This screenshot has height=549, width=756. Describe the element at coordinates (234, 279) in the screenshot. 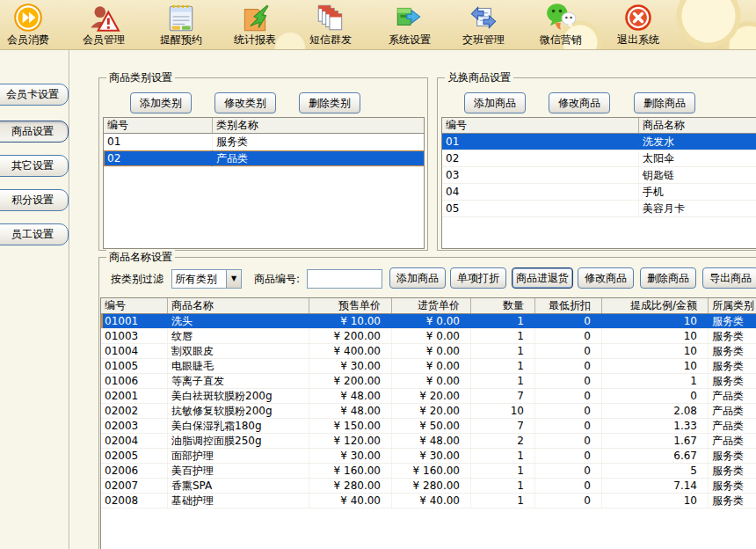

I see `chevron-down-icon: ▼` at that location.